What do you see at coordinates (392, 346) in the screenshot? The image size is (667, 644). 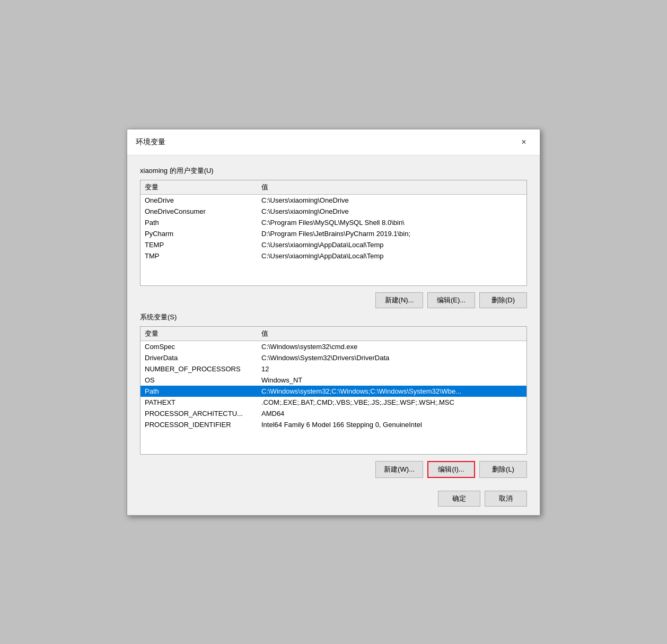 I see `system-val-cell: C:\Windows\system32\cmd.exe` at bounding box center [392, 346].